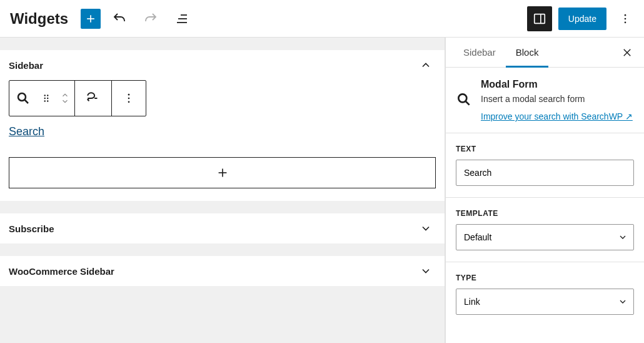 The width and height of the screenshot is (644, 343). I want to click on chevron-up-icon, so click(426, 65).